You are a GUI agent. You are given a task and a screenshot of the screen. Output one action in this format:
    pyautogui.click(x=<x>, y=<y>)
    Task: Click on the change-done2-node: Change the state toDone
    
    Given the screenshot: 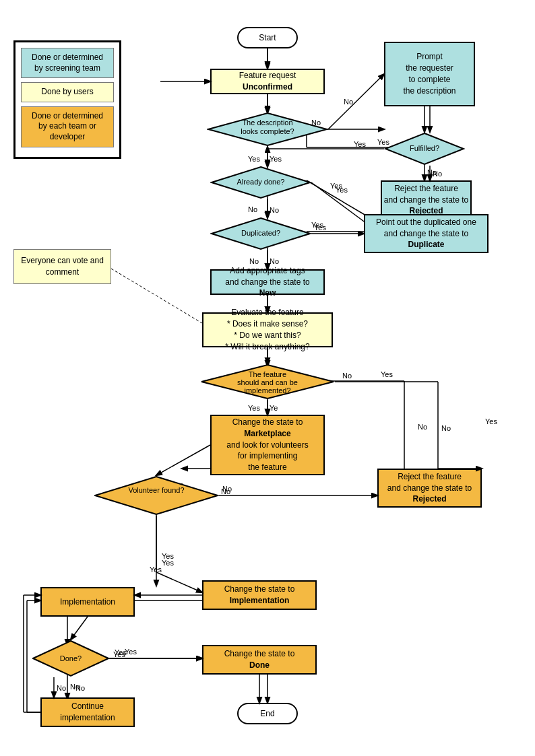 What is the action you would take?
    pyautogui.click(x=259, y=660)
    